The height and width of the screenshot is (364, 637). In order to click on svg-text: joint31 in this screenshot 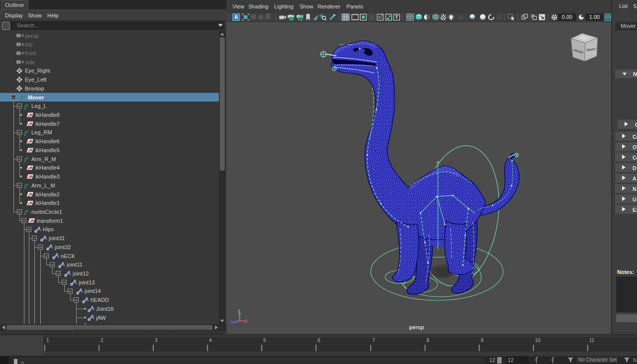, I will do `click(57, 238)`.